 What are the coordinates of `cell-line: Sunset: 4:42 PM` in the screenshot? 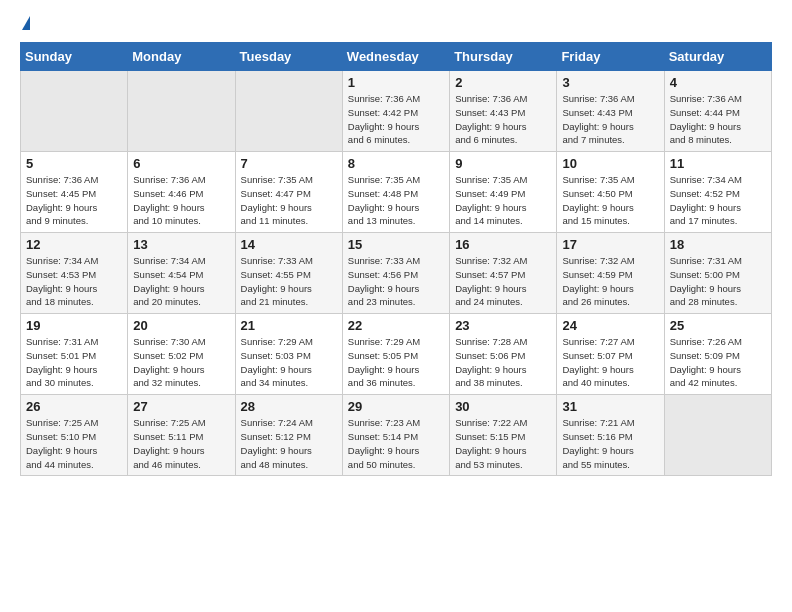 It's located at (383, 112).